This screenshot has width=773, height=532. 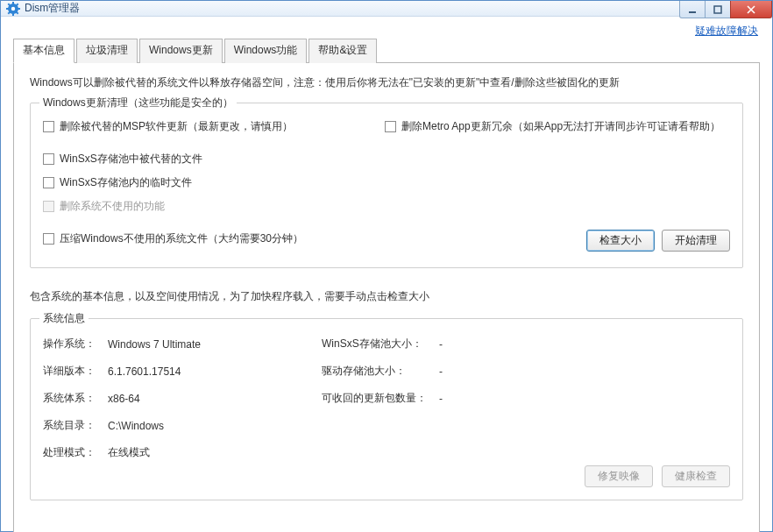 I want to click on label-version: 详细版本：, so click(x=74, y=372).